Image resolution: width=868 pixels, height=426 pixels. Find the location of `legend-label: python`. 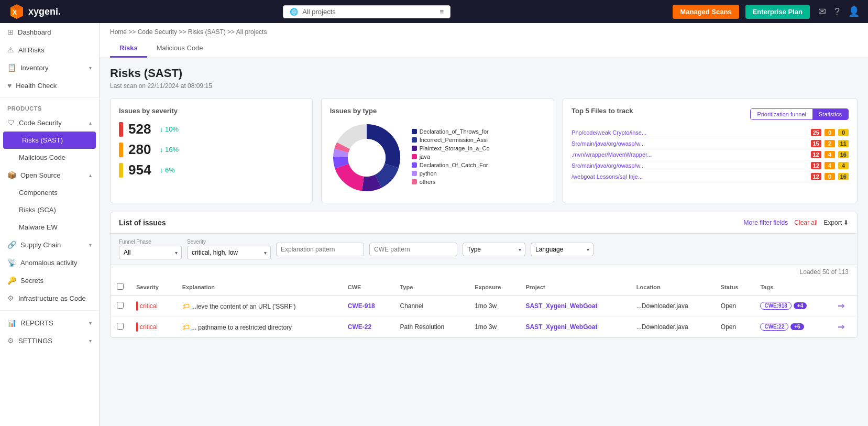

legend-label: python is located at coordinates (428, 173).